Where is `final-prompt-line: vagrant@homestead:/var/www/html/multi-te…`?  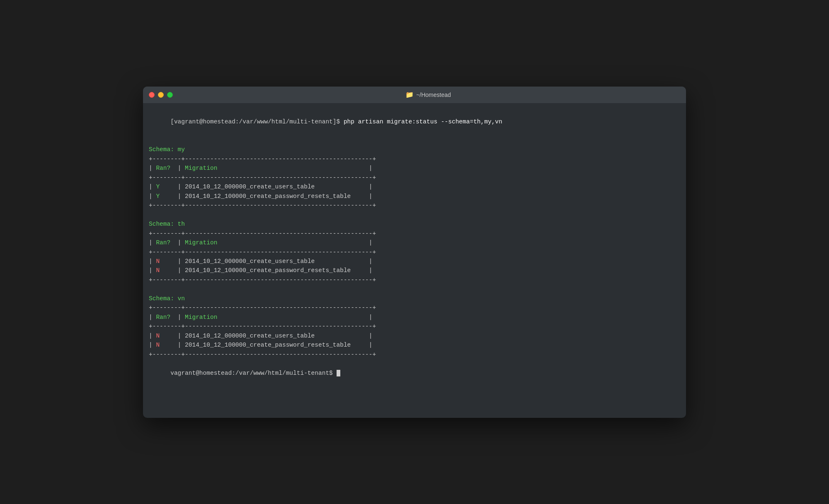 final-prompt-line: vagrant@homestead:/var/www/html/multi-te… is located at coordinates (414, 373).